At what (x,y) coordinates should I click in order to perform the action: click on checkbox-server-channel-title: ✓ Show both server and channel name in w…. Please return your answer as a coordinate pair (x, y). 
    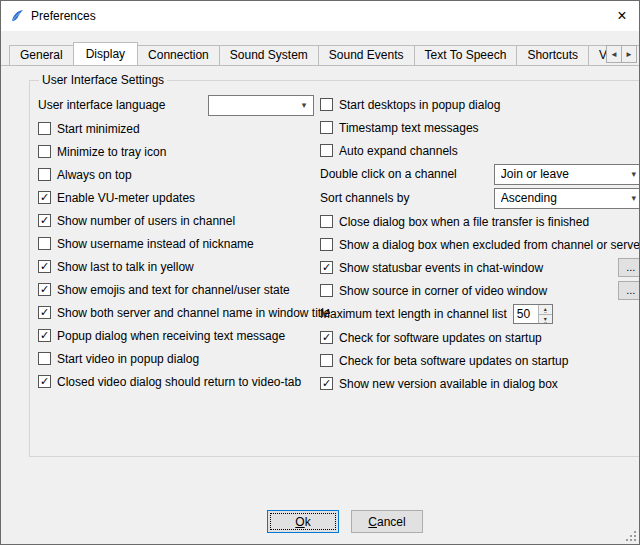
    Looking at the image, I should click on (176, 312).